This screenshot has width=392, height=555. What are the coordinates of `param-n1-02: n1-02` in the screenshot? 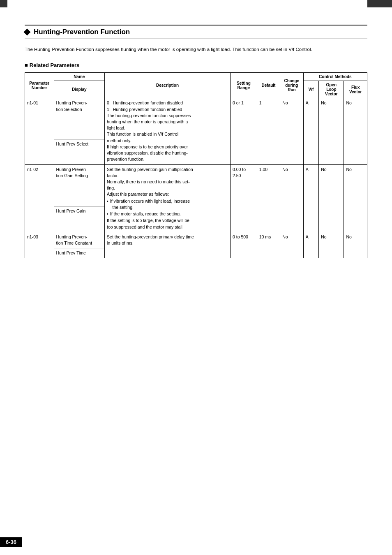 It's located at (39, 198).